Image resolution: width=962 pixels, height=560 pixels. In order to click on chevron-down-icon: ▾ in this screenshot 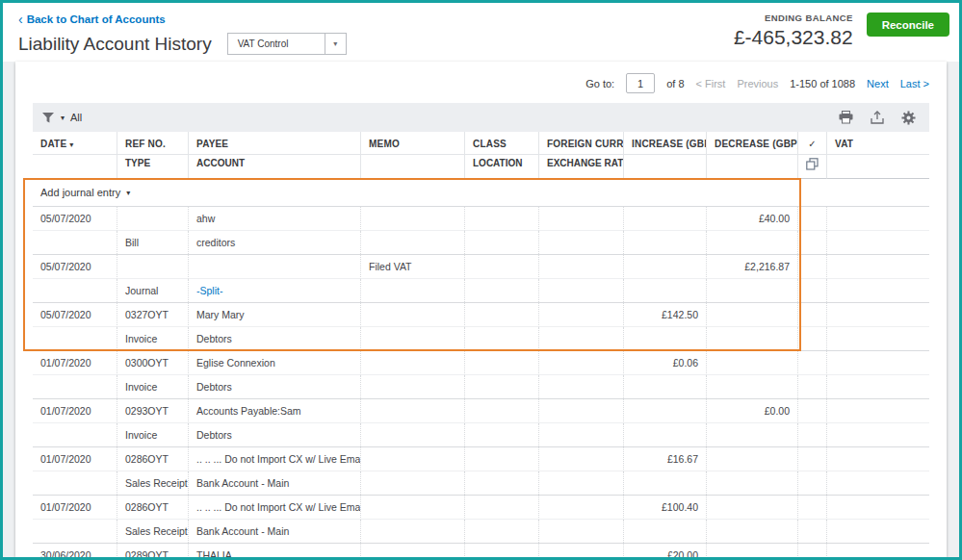, I will do `click(336, 44)`.